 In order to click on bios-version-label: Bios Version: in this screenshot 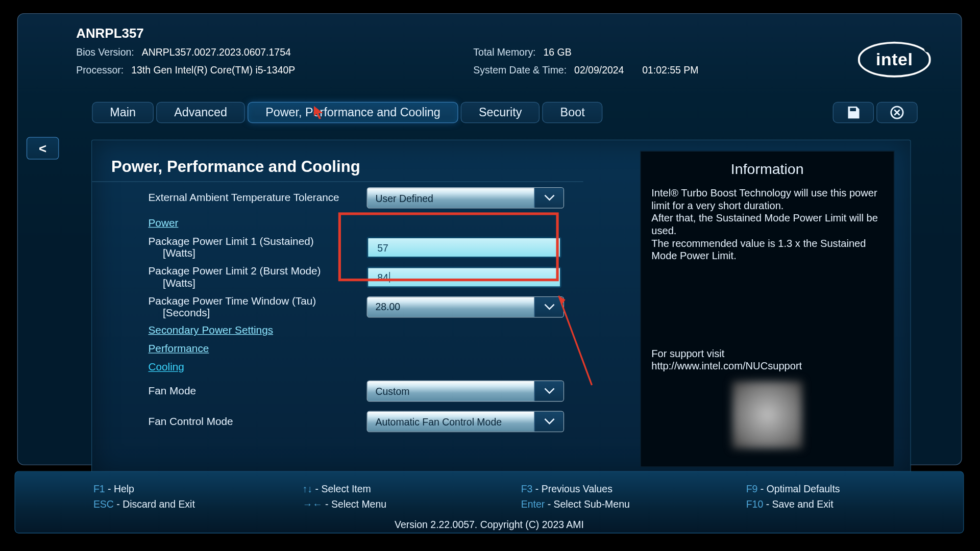, I will do `click(105, 52)`.